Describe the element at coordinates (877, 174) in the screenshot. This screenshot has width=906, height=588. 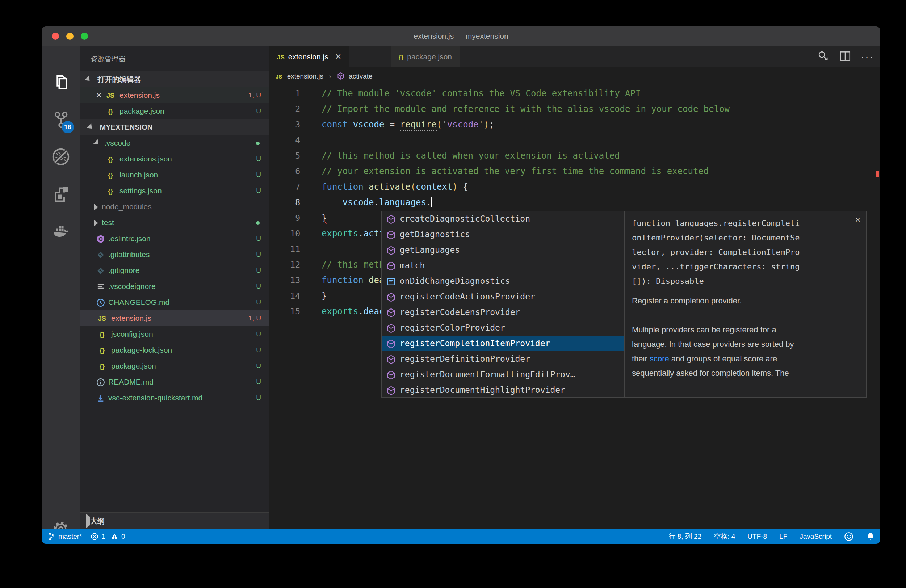
I see `overview-ruler-error-mark` at that location.